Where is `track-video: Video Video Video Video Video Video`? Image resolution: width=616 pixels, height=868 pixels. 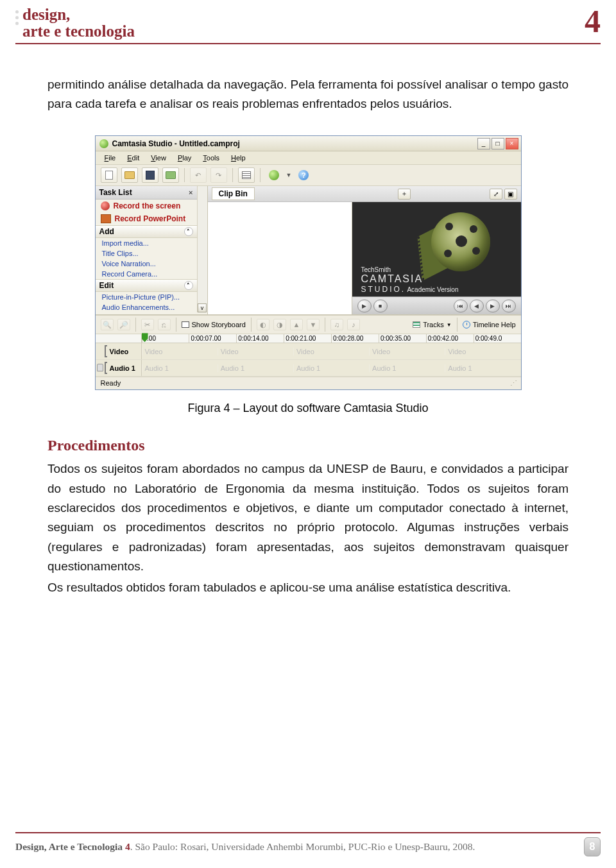 track-video: Video Video Video Video Video Video is located at coordinates (308, 352).